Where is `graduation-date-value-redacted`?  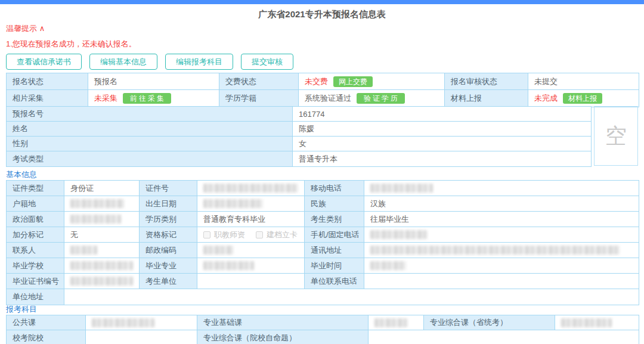
graduation-date-value-redacted is located at coordinates (501, 266).